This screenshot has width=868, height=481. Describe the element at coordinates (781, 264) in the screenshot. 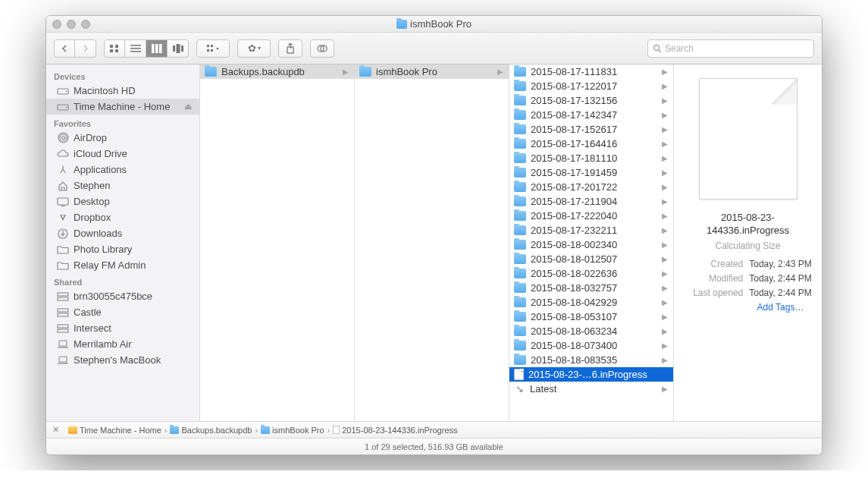

I see `meta-value: Today, 2:43 PM` at that location.